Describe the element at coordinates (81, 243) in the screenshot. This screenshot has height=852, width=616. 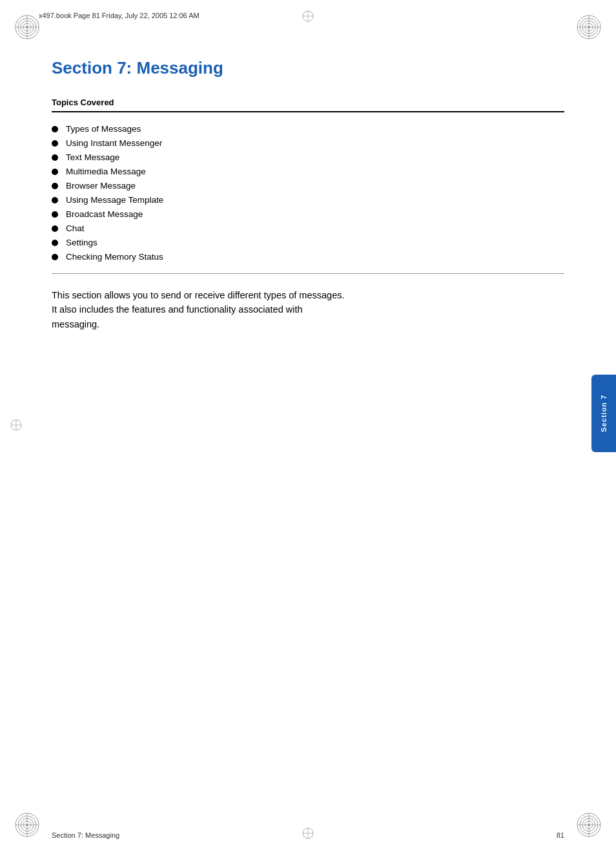
I see `topic-item-9: Settings` at that location.